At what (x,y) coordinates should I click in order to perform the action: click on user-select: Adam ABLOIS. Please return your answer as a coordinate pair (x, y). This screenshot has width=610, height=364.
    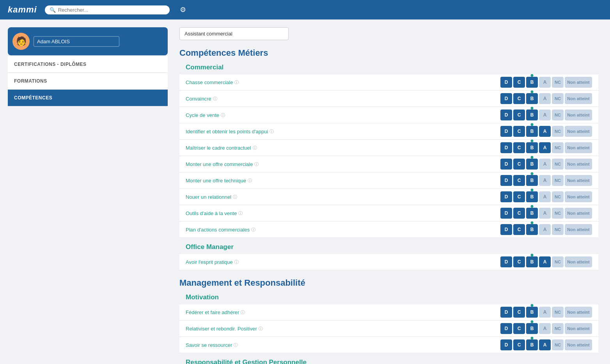
    Looking at the image, I should click on (76, 41).